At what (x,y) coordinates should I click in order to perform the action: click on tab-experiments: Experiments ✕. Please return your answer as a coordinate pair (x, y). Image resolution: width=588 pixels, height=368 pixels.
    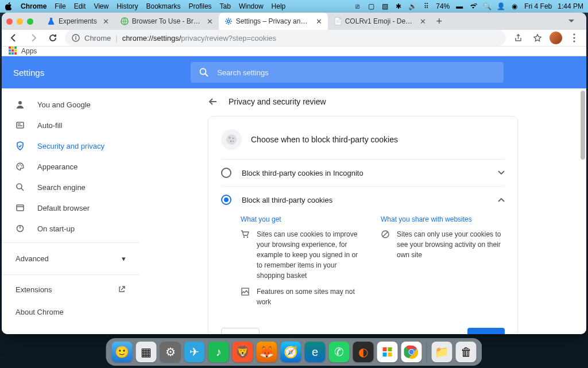
    Looking at the image, I should click on (78, 21).